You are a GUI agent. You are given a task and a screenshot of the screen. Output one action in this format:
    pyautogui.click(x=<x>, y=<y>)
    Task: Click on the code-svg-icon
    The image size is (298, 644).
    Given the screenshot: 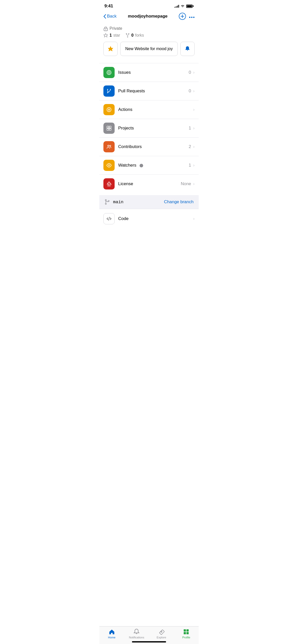 What is the action you would take?
    pyautogui.click(x=109, y=219)
    